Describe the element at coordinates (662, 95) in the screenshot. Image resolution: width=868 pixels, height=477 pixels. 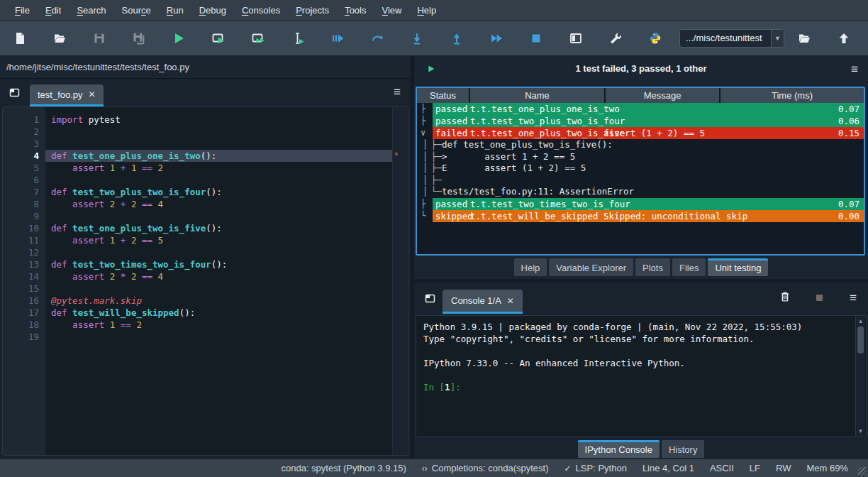
I see `column-header-message: Message` at that location.